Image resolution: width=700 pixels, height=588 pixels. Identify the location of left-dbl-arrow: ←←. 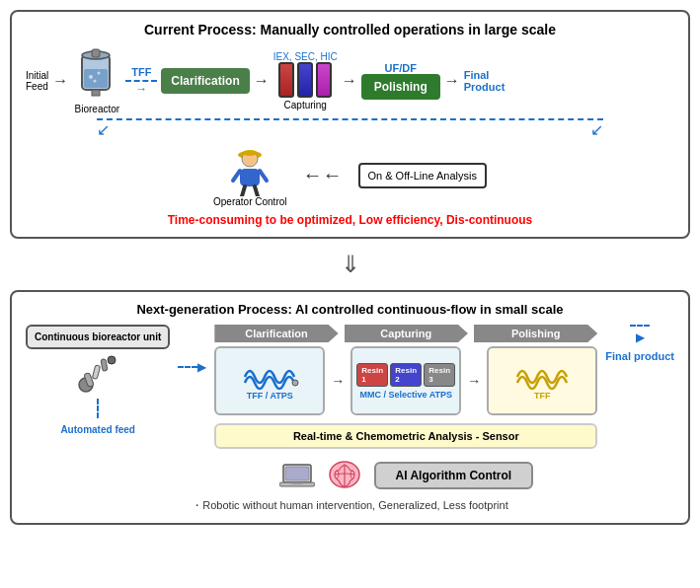
(323, 176).